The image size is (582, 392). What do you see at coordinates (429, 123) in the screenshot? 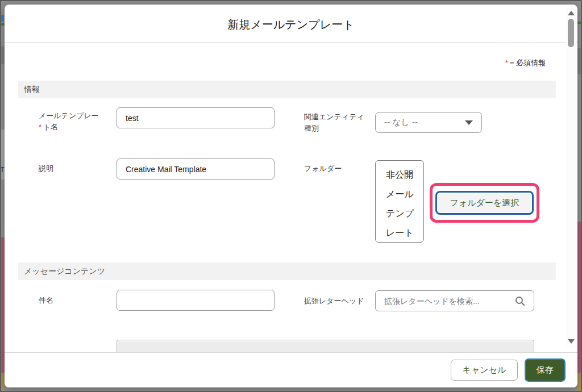
I see `related-entity-combobox: -- なし --` at bounding box center [429, 123].